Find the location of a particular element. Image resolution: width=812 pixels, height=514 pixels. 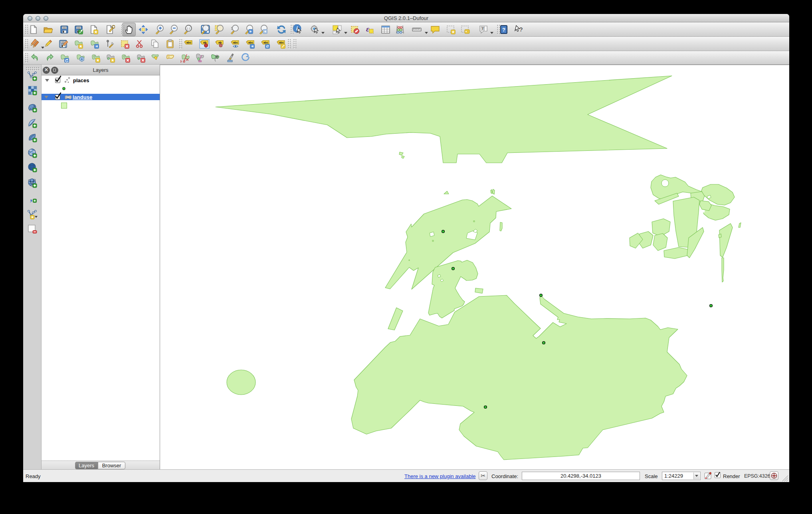

svg-text: ab is located at coordinates (220, 42).